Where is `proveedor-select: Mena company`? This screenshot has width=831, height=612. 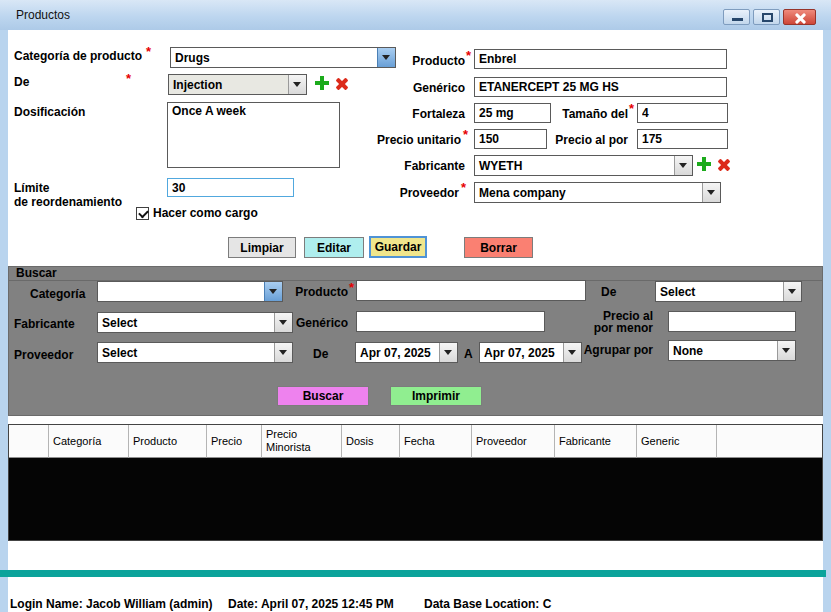 proveedor-select: Mena company is located at coordinates (598, 192).